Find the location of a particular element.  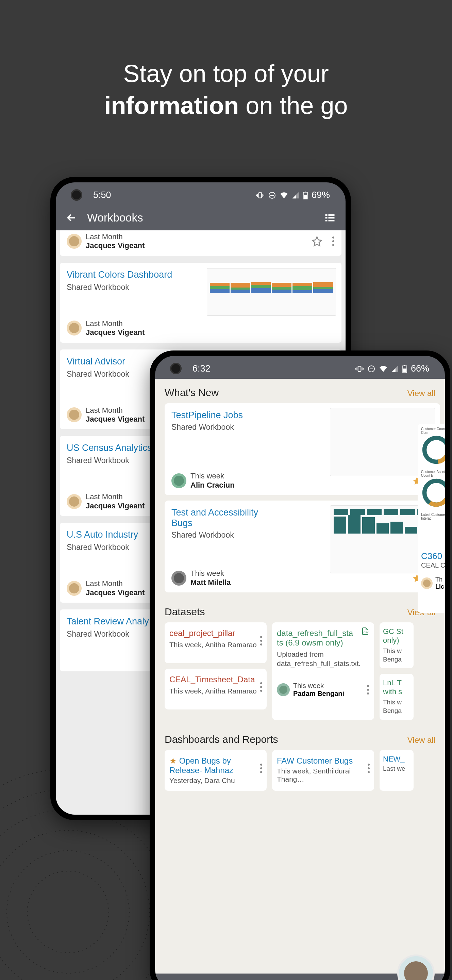

dnd-icon is located at coordinates (272, 196).